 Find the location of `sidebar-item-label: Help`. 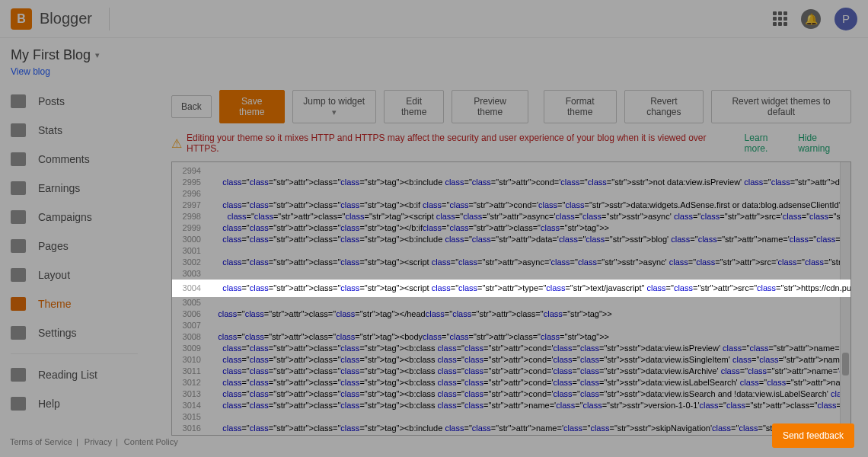

sidebar-item-label: Help is located at coordinates (49, 404).